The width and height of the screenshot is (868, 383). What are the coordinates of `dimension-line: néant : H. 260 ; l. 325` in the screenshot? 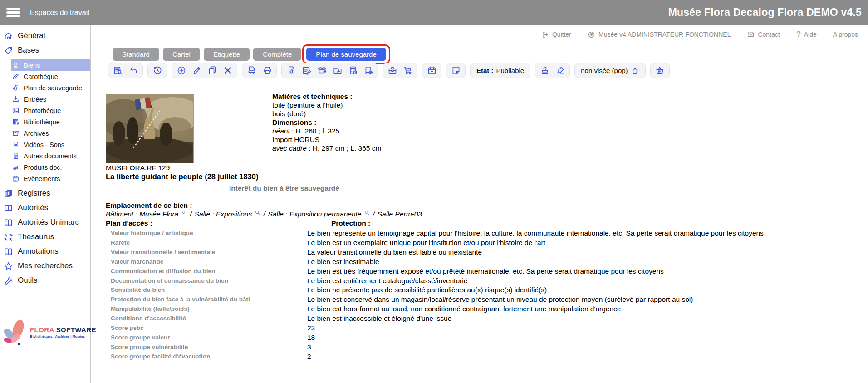 It's located at (327, 131).